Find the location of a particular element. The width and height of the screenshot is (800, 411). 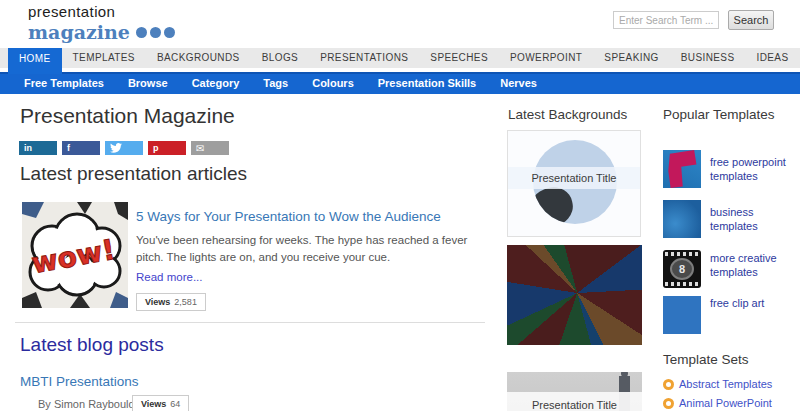

nav-item-speeches: SPEECHES is located at coordinates (459, 58).